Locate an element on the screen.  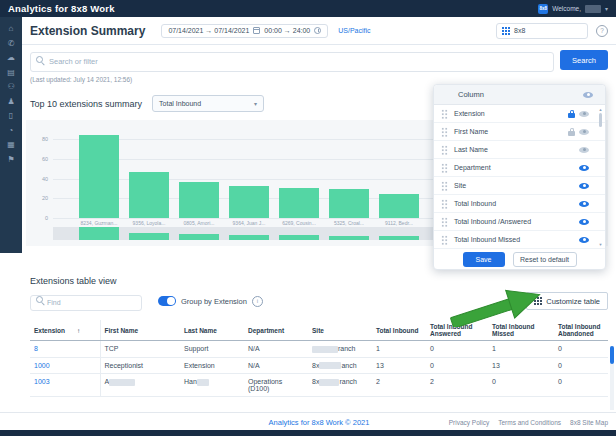
user-icon: ♟ is located at coordinates (11, 102).